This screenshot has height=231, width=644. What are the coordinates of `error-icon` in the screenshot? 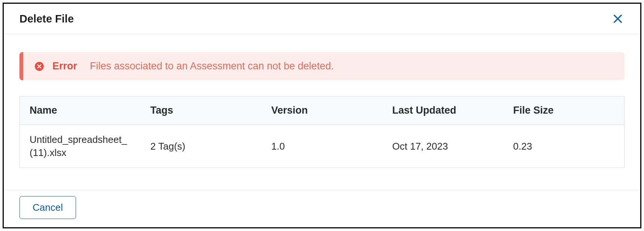 It's located at (39, 66).